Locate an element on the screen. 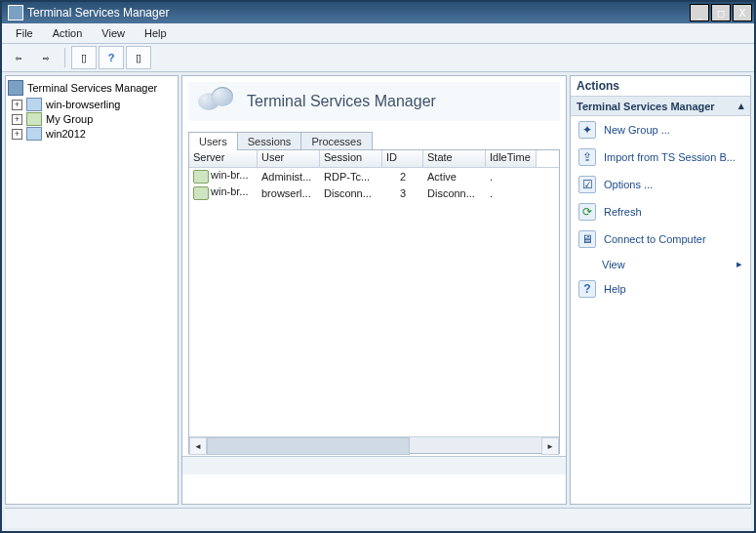 This screenshot has height=533, width=756. cell-id: 2 is located at coordinates (403, 177).